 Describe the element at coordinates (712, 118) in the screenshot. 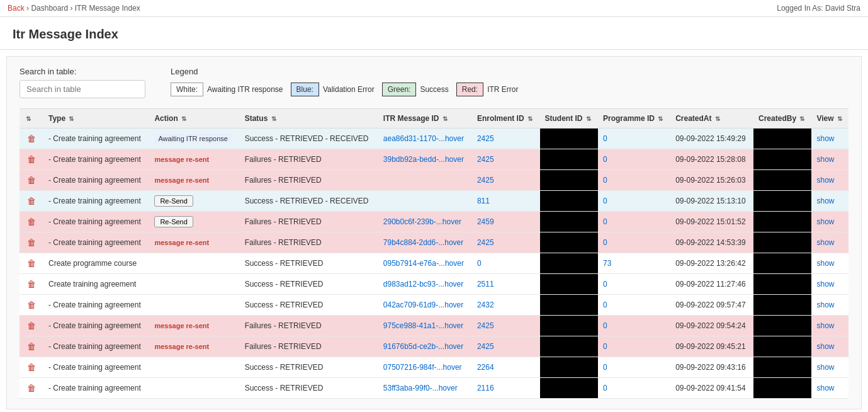

I see `col-created-at: CreatedAt ⇅` at that location.